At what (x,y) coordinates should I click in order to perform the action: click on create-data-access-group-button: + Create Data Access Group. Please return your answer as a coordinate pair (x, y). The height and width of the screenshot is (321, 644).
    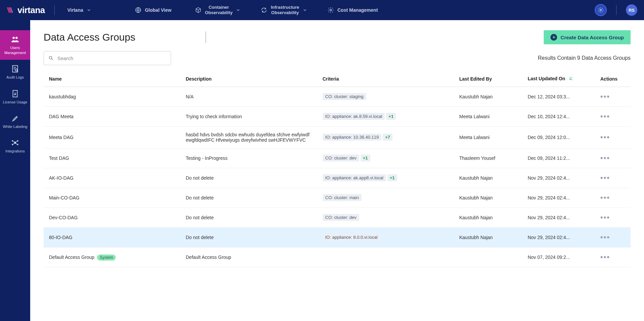
    Looking at the image, I should click on (587, 37).